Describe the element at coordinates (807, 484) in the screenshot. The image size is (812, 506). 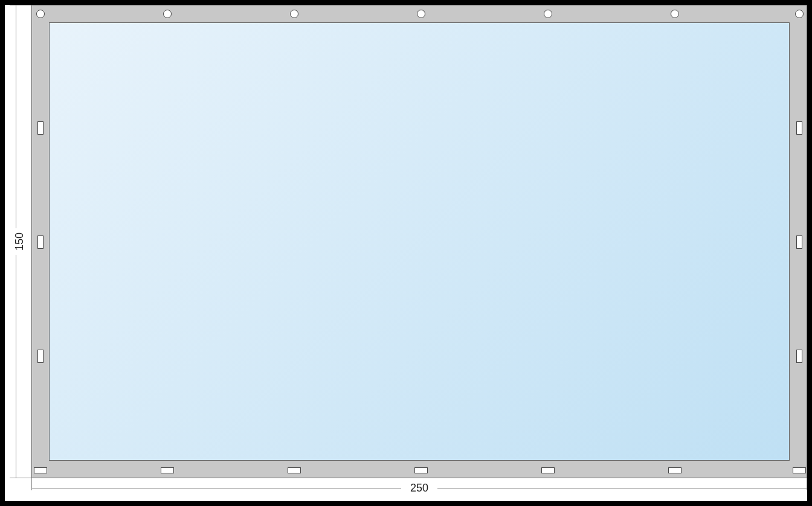
I see `dim-tick-right` at that location.